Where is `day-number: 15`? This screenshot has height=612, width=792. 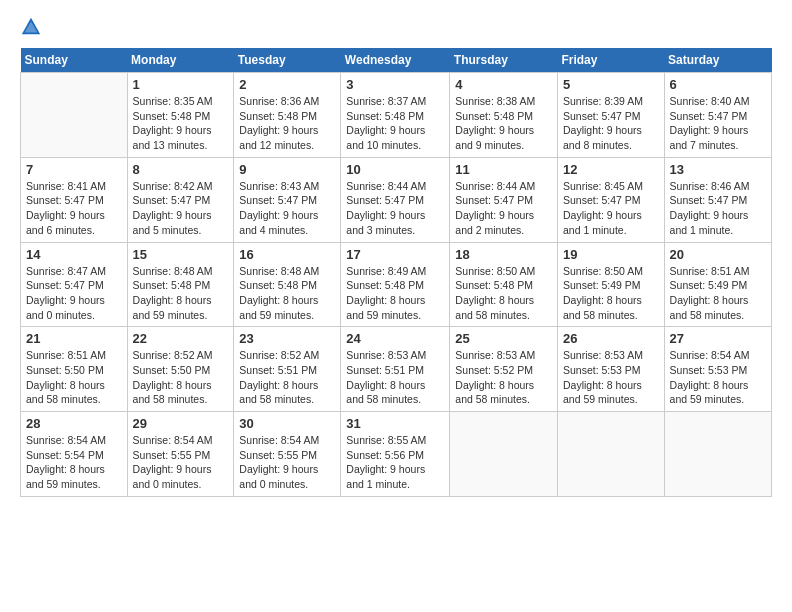
day-number: 15 is located at coordinates (181, 254).